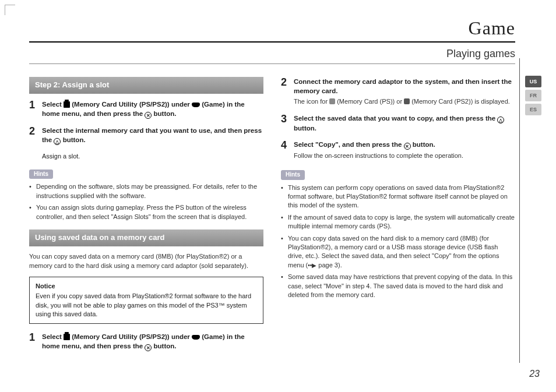 The height and width of the screenshot is (392, 556). Describe the element at coordinates (533, 82) in the screenshot. I see `lang-tab-us: US` at that location.